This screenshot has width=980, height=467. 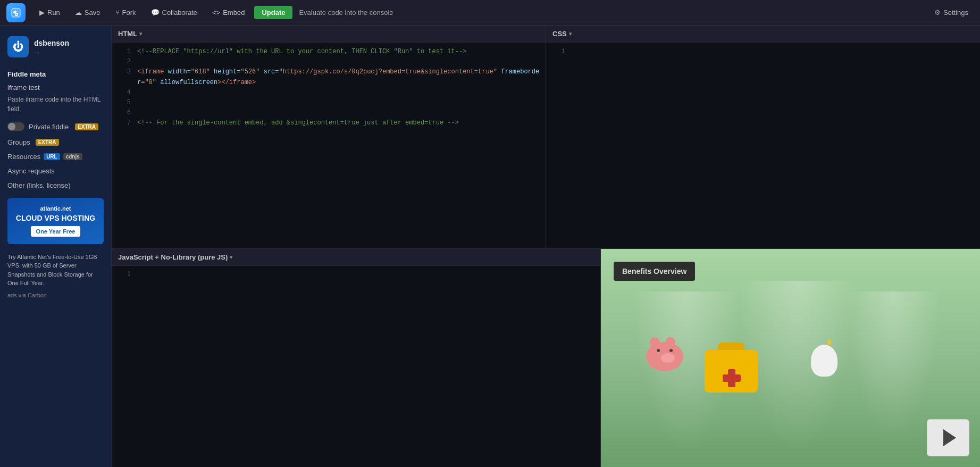 I want to click on fork-label: Fork, so click(x=129, y=13).